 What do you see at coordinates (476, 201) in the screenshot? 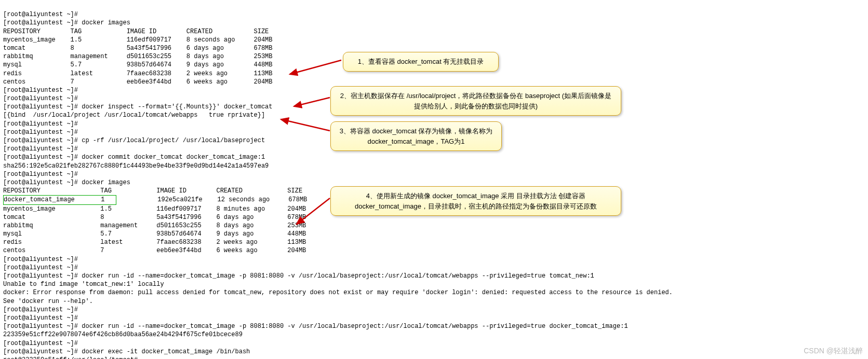
I see `callout-text: 4、使用新生成的镜像 docker_tomcat_image 采用 目录挂载方法…` at bounding box center [476, 201].